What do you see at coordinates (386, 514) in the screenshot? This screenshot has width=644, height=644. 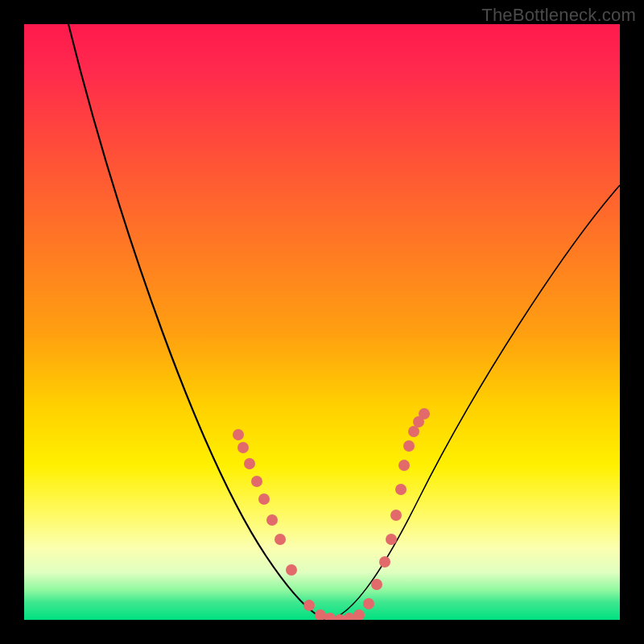 I see `right-marker-group` at bounding box center [386, 514].